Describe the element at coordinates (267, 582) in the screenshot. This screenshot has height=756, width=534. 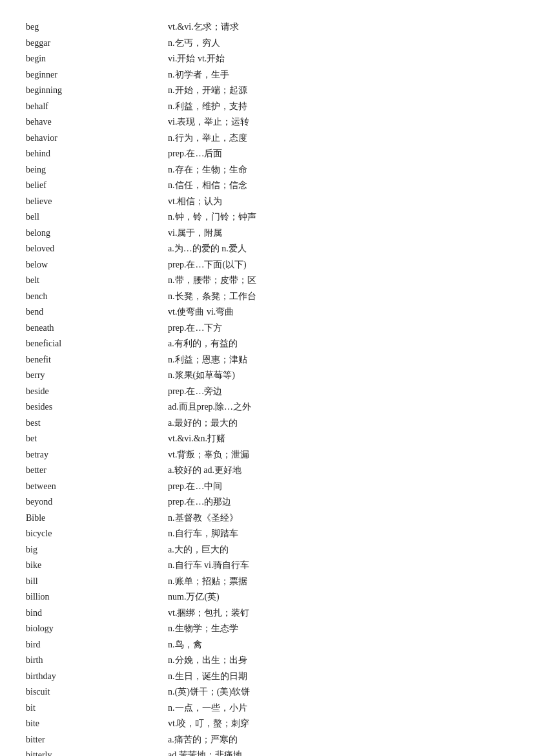
I see `table-row: billn.账单；招贴；票据` at that location.